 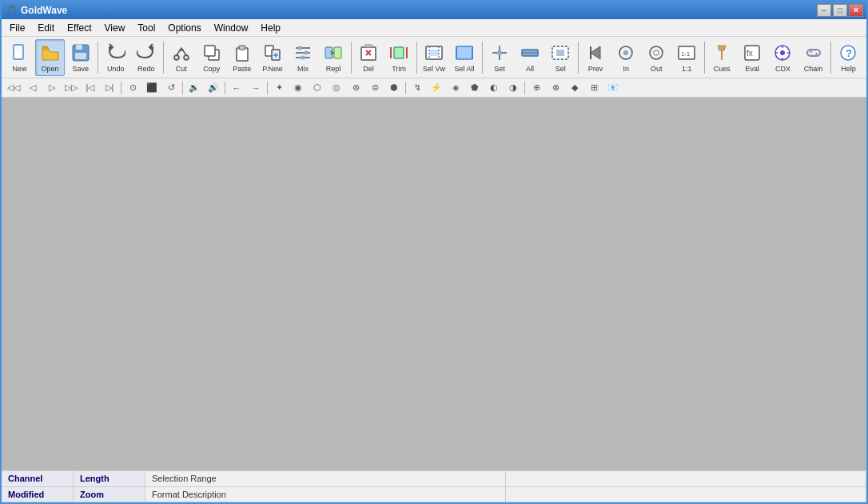 What do you see at coordinates (531, 58) in the screenshot?
I see `all-button: All` at bounding box center [531, 58].